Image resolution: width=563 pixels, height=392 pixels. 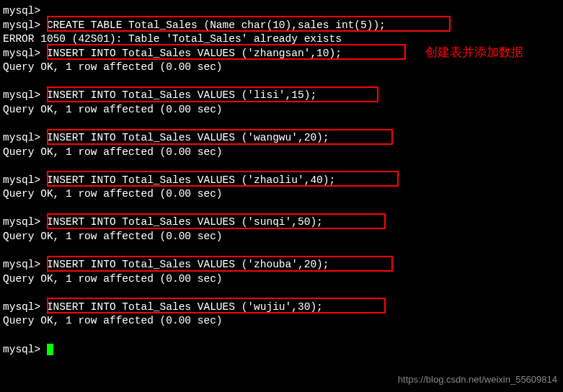 What do you see at coordinates (185, 307) in the screenshot?
I see `sql-statement: INSERT INTO Total_Sales VALUES ('wujiu',…` at bounding box center [185, 307].